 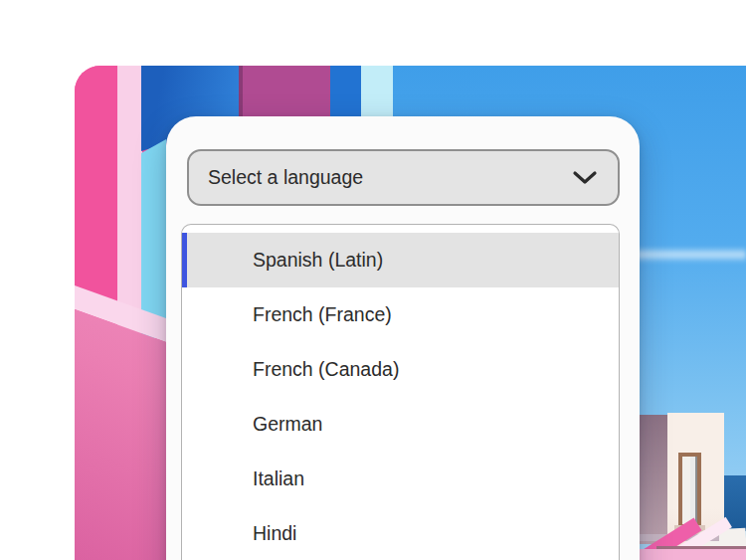 What do you see at coordinates (185, 261) in the screenshot?
I see `selected-indicator` at bounding box center [185, 261].